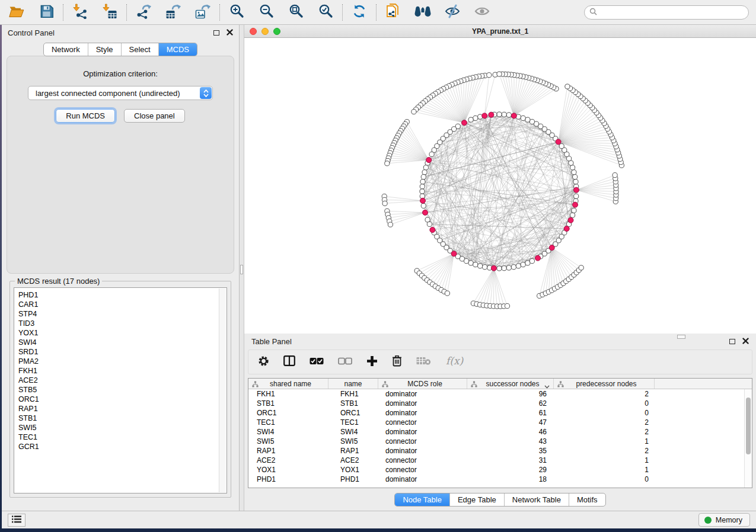  I want to click on cell-successor-nodes: 47, so click(511, 422).